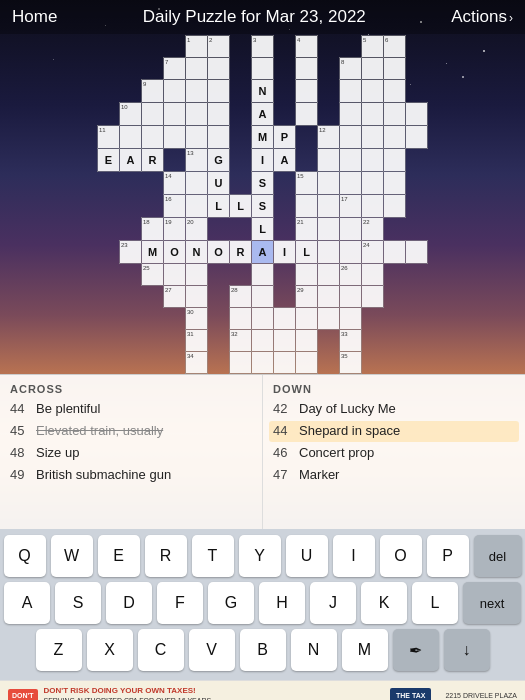 The image size is (525, 700). What do you see at coordinates (72, 556) in the screenshot?
I see `key-w: W` at bounding box center [72, 556].